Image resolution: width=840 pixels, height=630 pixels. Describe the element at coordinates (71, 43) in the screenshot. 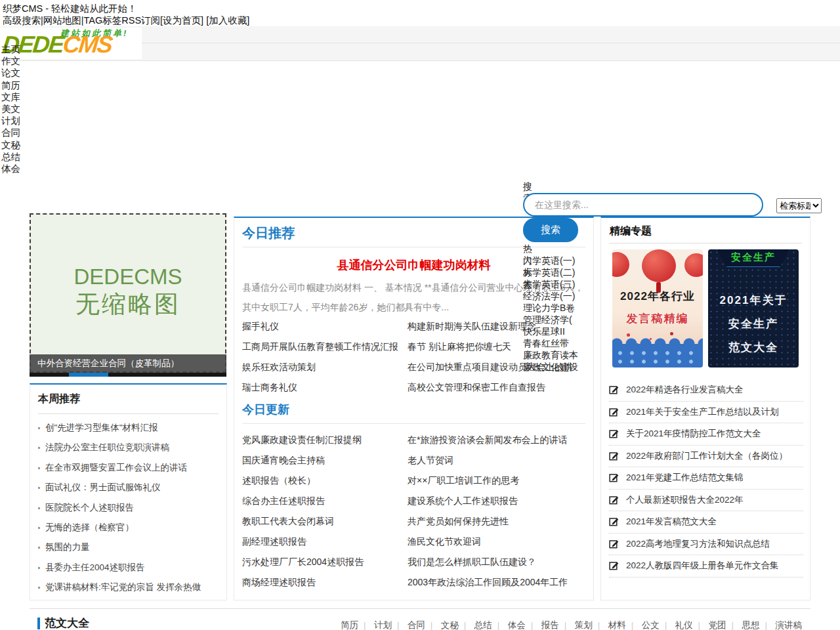

I see `site-logo: 建站如此简单! DEDECMS` at that location.